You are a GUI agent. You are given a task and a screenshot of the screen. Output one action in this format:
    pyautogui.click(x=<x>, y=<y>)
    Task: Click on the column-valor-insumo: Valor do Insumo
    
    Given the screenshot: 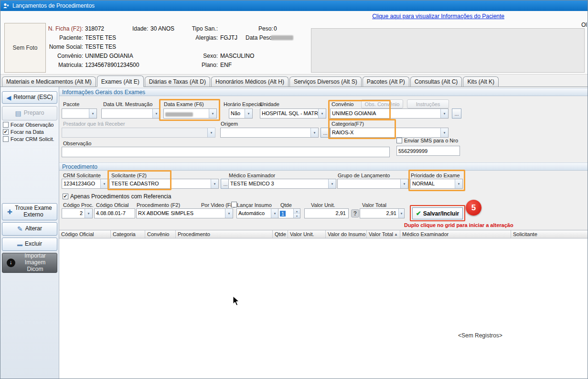 What is the action you would take?
    pyautogui.click(x=346, y=234)
    